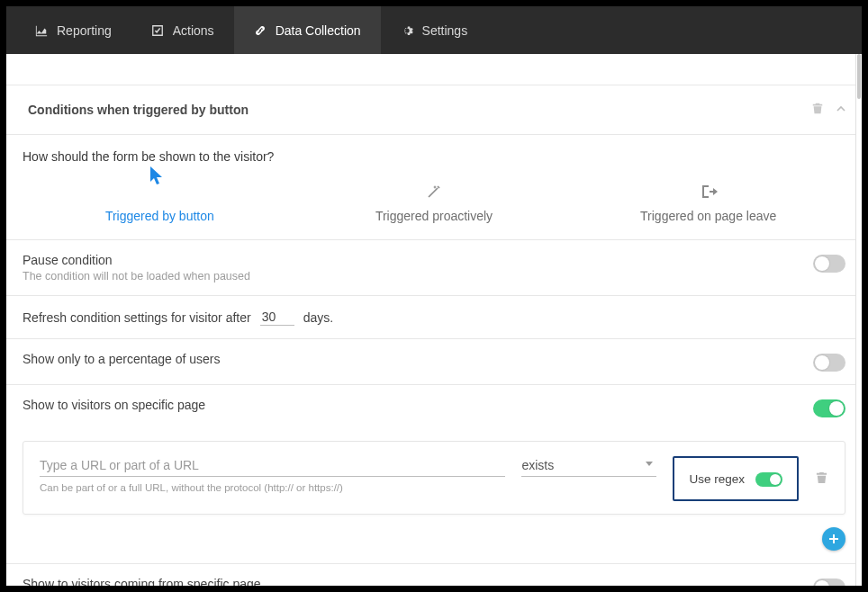 Image resolution: width=868 pixels, height=592 pixels. Describe the element at coordinates (434, 69) in the screenshot. I see `top-gap` at that location.